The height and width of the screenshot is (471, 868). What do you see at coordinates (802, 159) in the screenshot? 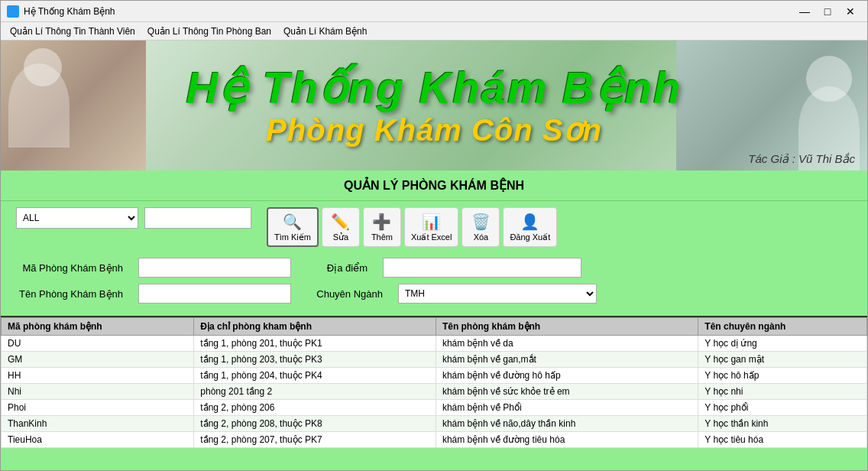
I see `banner-author: Tác Giả : Vũ Thi Bắc` at bounding box center [802, 159].